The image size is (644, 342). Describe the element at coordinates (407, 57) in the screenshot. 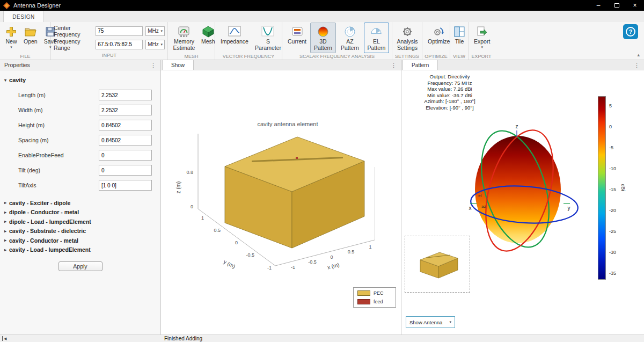

I see `section-label-settings: SETTINGS` at that location.